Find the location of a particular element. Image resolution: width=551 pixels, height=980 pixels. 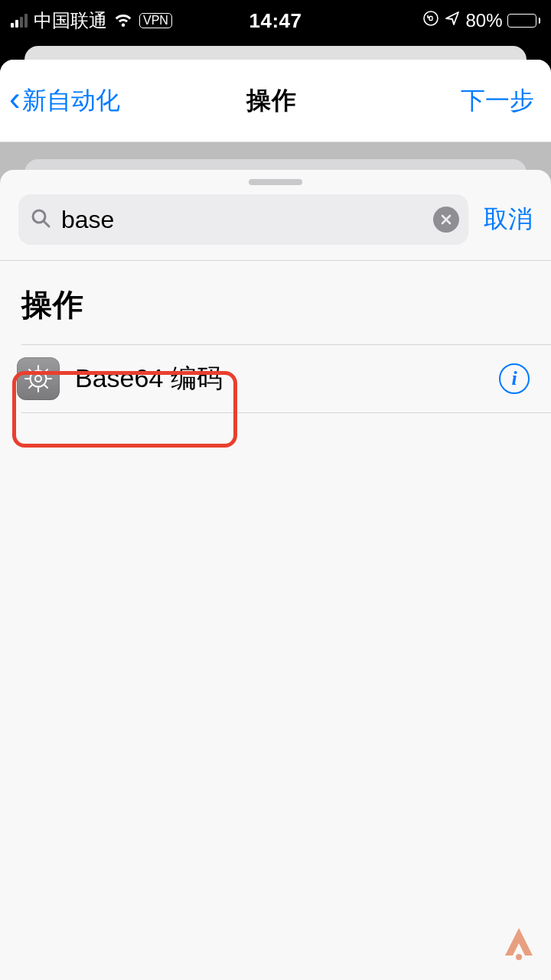

divider is located at coordinates (286, 413).